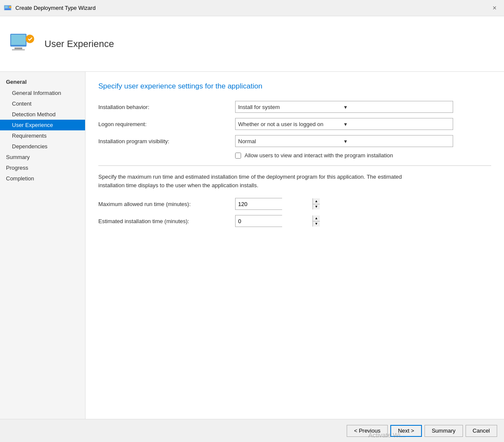 This screenshot has width=504, height=442. I want to click on max-run-time-row: Maximum allowed run time (minutes): ▲ ▼, so click(295, 204).